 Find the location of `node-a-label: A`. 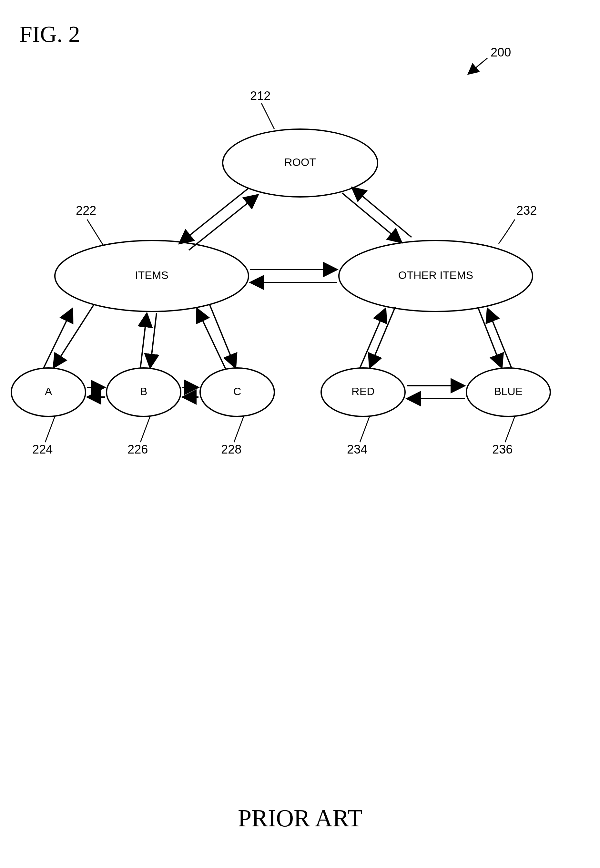

node-a-label: A is located at coordinates (48, 391).